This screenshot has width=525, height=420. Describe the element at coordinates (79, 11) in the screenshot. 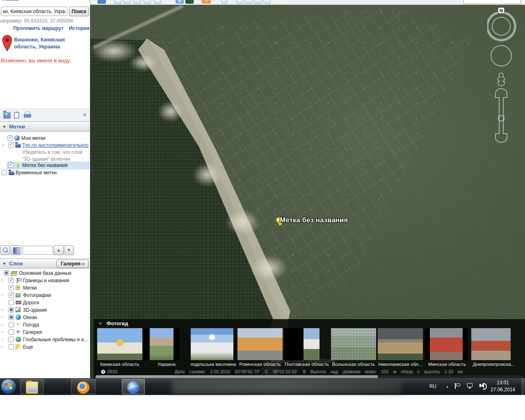

I see `search-button: Поиск` at that location.